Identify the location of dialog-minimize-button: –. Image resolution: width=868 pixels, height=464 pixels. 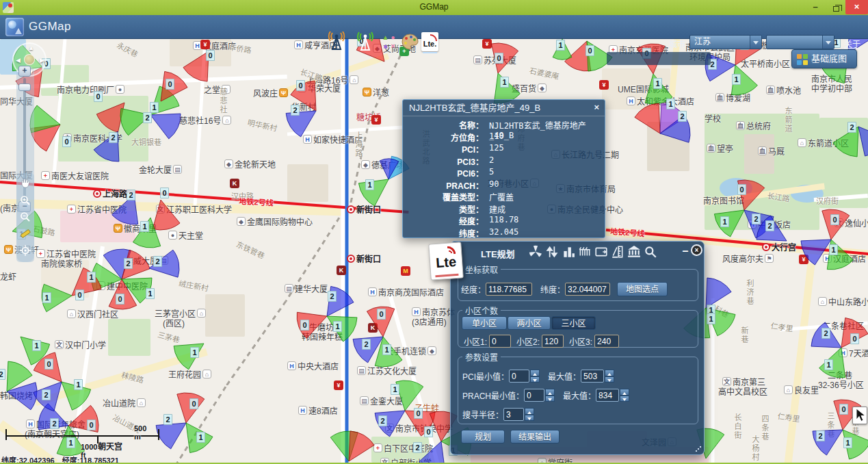
(685, 251).